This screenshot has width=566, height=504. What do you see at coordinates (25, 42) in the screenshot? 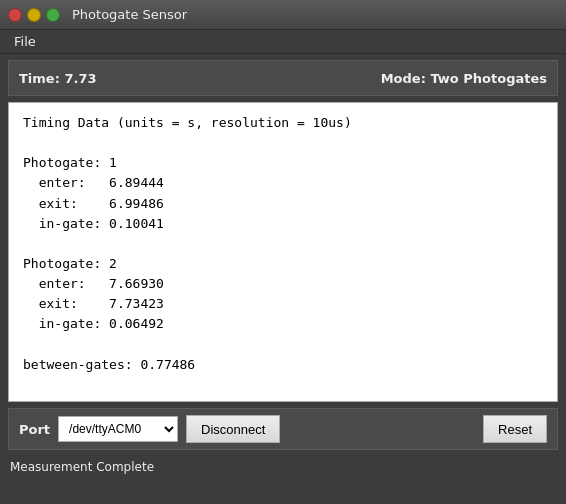
I see `menu-file: File` at bounding box center [25, 42].